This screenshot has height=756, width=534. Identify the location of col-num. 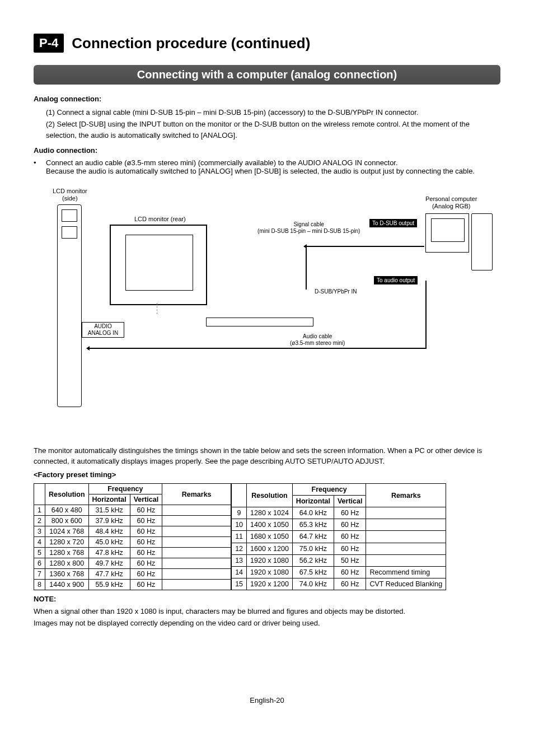
(40, 494).